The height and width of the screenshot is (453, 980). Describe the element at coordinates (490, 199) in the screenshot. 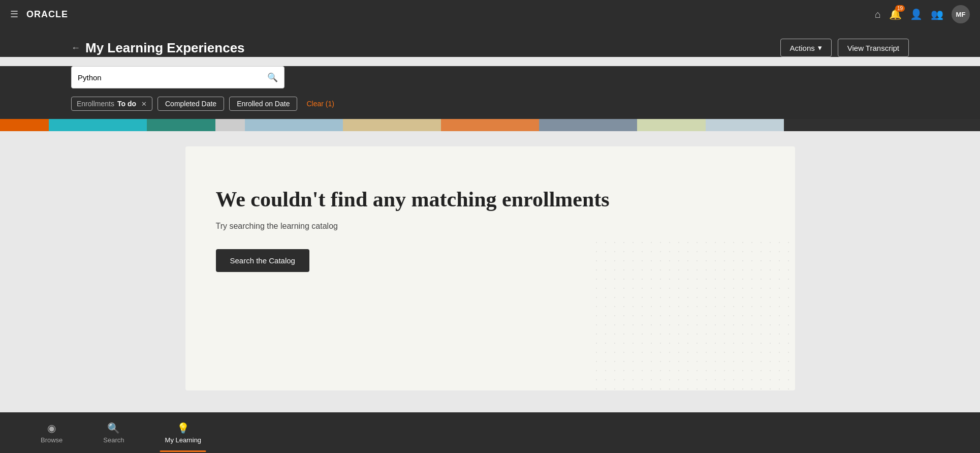

I see `empty-state-title: We couldn't find any matching enrollment…` at that location.